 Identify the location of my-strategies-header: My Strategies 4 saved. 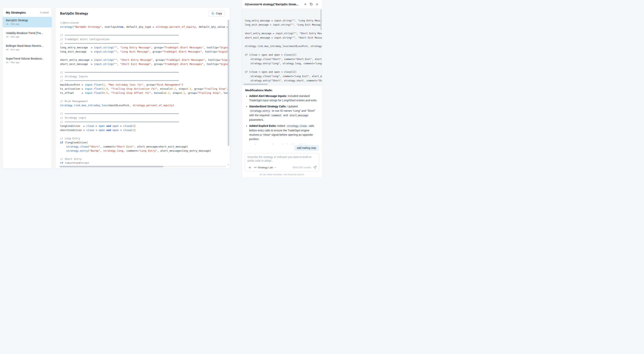
(27, 12).